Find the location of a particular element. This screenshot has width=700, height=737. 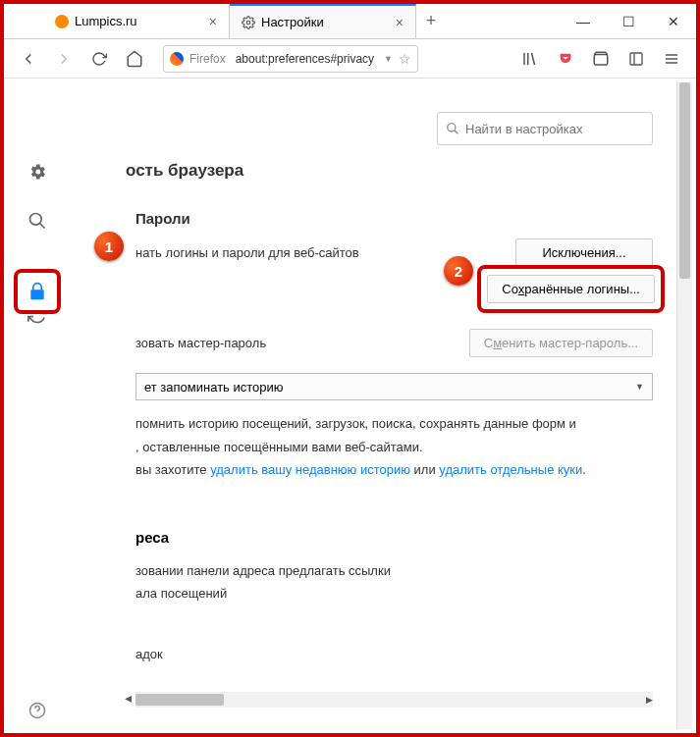

home-button is located at coordinates (135, 59).